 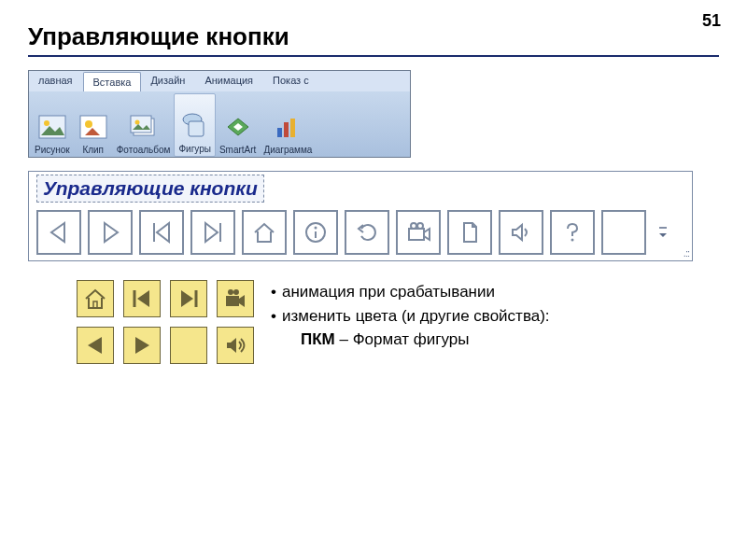 I want to click on ribbon: лавная Вставка Дизайн Анимация Показ с Р…, so click(x=219, y=114).